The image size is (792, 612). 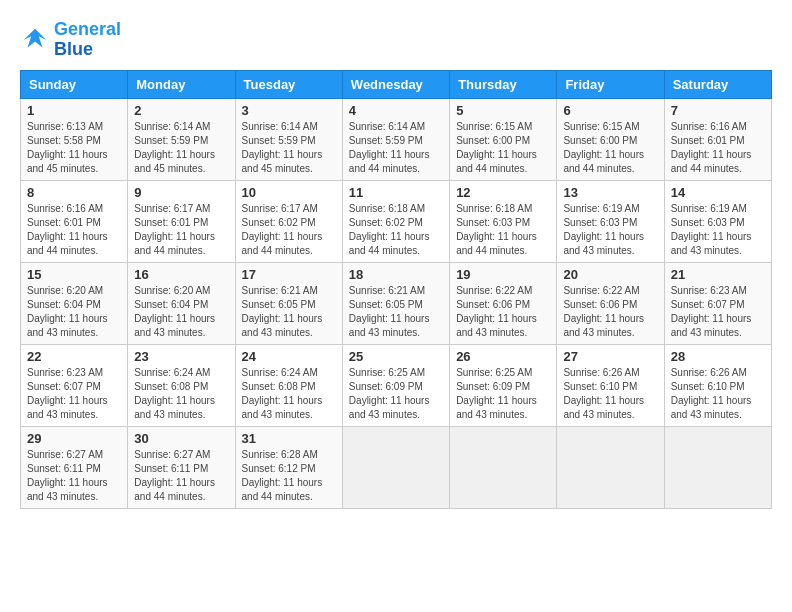 I want to click on calendar-day-cell: 25Sunrise: 6:25 AM Sunset: 6:09 PM Dayli…, so click(x=396, y=385).